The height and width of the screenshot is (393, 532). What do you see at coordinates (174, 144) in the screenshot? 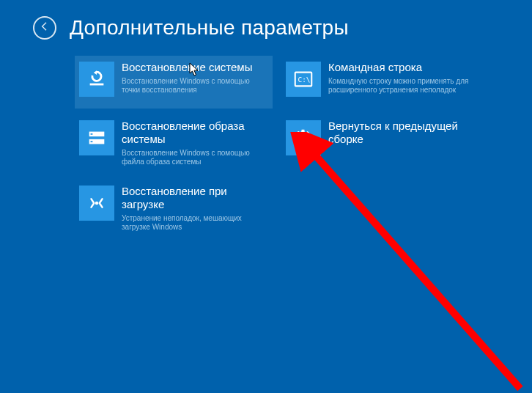
I see `tile-system-image-recovery: Восстановление образа системы Восстановл…` at bounding box center [174, 144].